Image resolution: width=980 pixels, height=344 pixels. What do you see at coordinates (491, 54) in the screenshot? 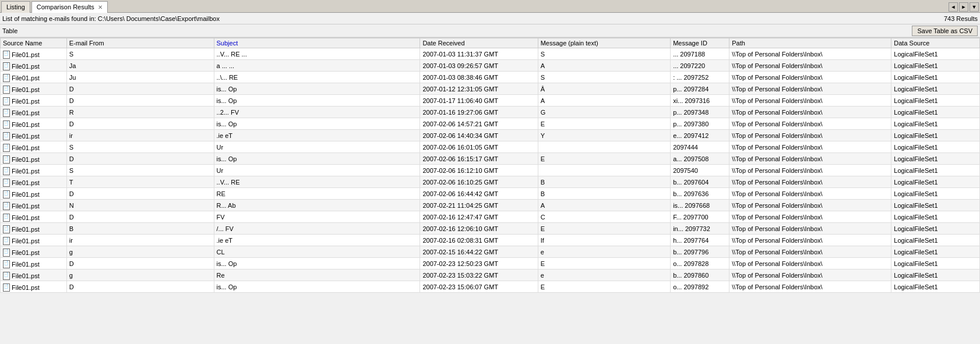
I see `table-row: 📄File01.pstS..V... RE ...2007-01-03 11:3…` at bounding box center [491, 54].